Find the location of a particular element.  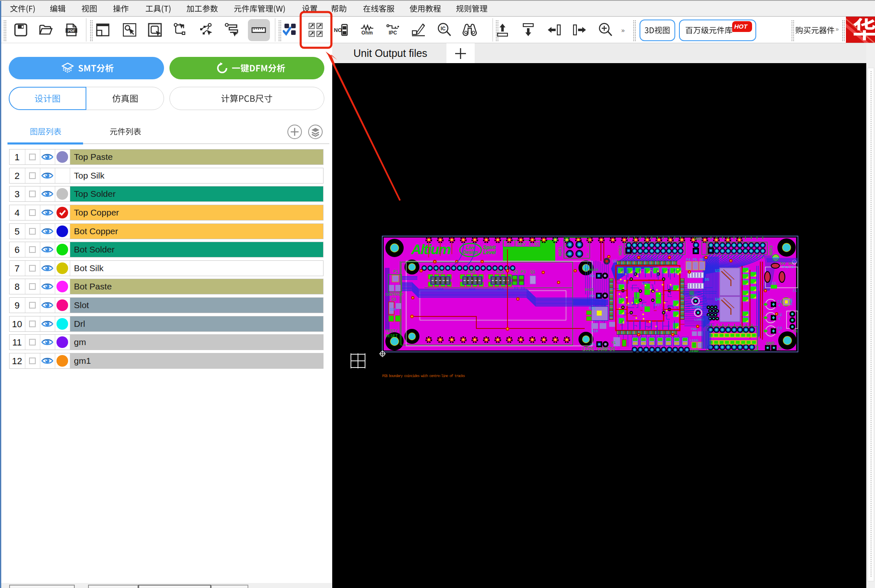

svg-text: REV 1.02 is located at coordinates (528, 244).